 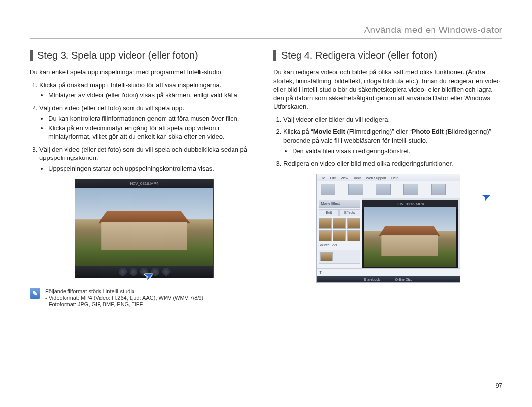 I want to click on step4-heading: Steg 4. Redigera videor (eller foton), so click(x=388, y=55).